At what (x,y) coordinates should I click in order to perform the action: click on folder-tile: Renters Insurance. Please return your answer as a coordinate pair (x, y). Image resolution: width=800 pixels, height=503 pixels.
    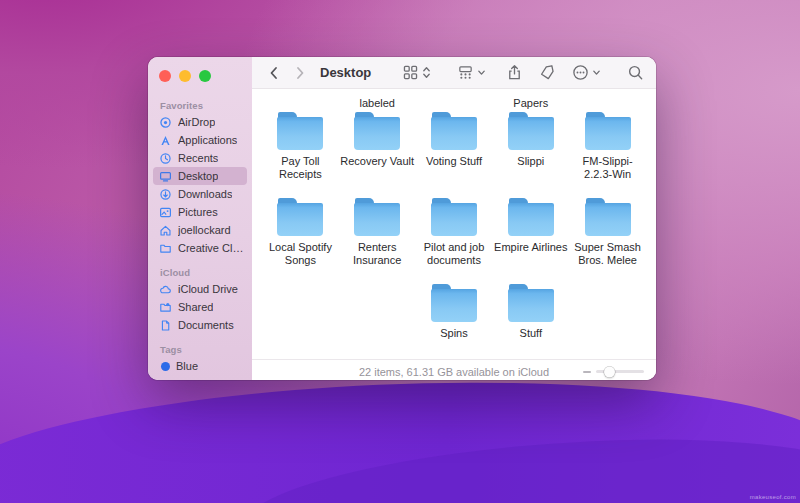
    Looking at the image, I should click on (378, 236).